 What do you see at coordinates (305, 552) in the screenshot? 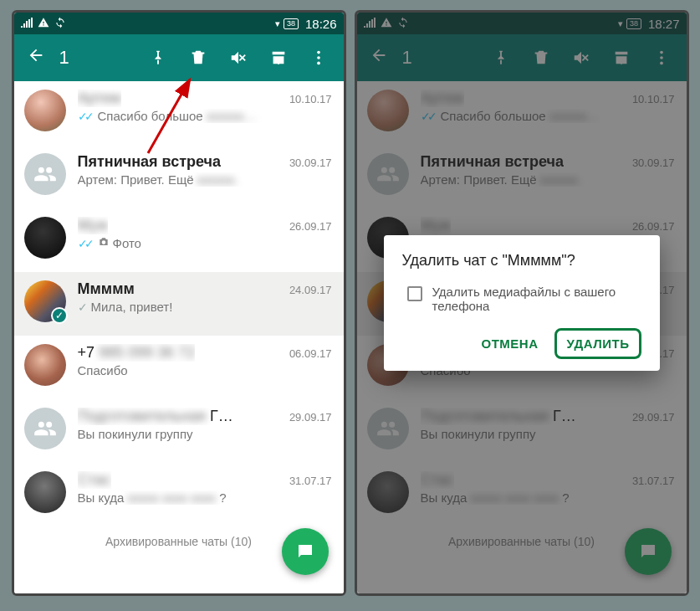
I see `new-chat-fab` at bounding box center [305, 552].